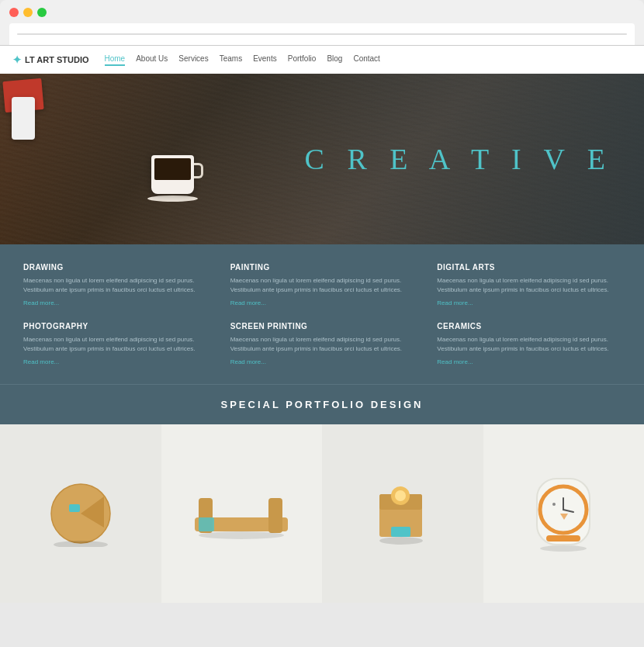  What do you see at coordinates (115, 362) in the screenshot?
I see `service-photography-link: Read more...` at bounding box center [115, 362].